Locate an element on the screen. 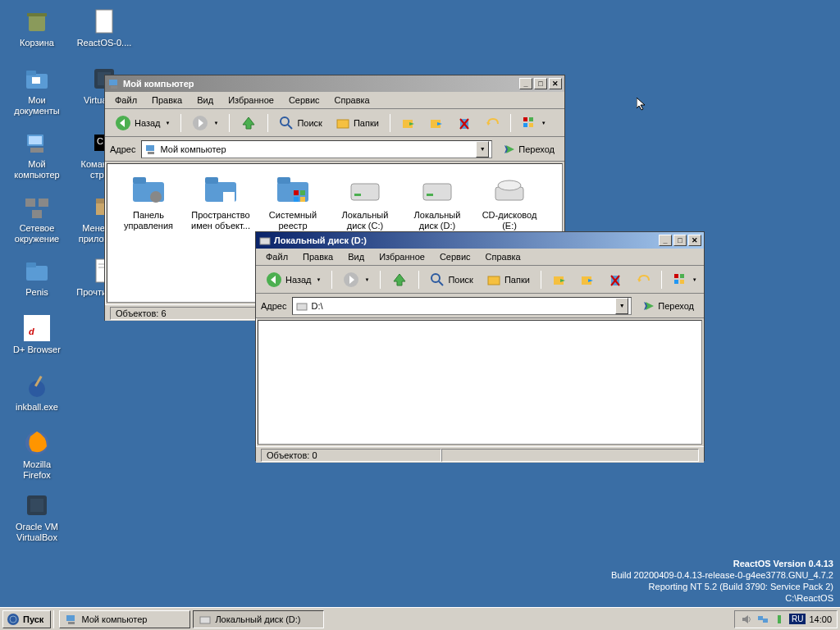 The image size is (840, 630). folder-icon is located at coordinates (37, 79).